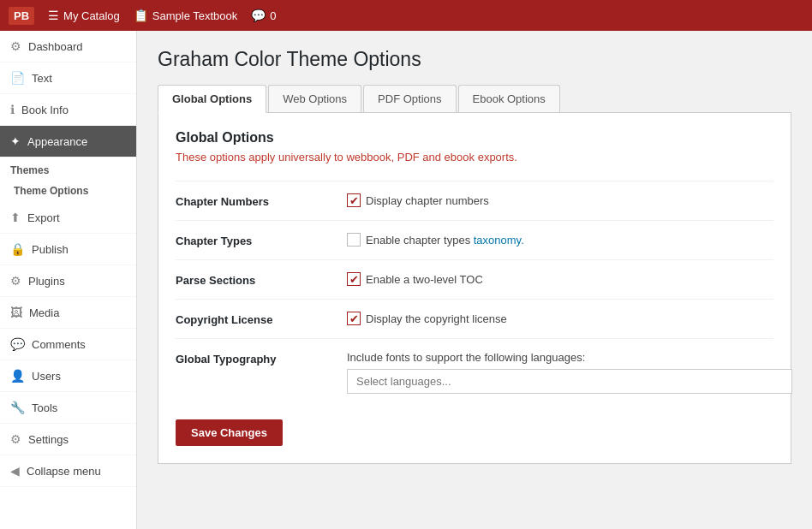  What do you see at coordinates (354, 200) in the screenshot?
I see `checkbox-chapter-numbers: ✔` at bounding box center [354, 200].